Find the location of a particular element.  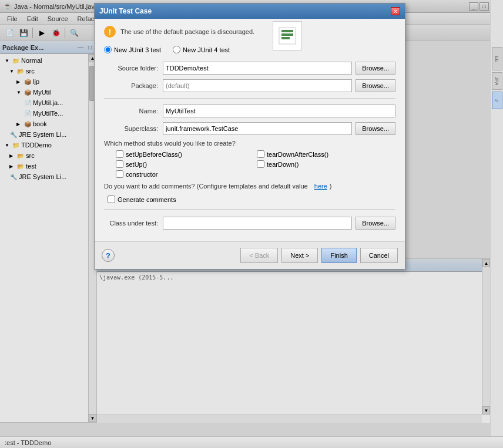

class-under-test-input is located at coordinates (257, 223).